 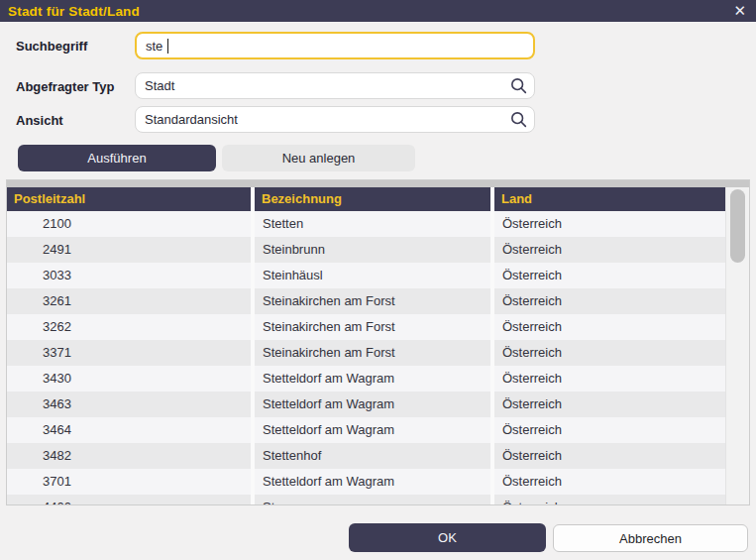 I want to click on text-caret, so click(x=168, y=46).